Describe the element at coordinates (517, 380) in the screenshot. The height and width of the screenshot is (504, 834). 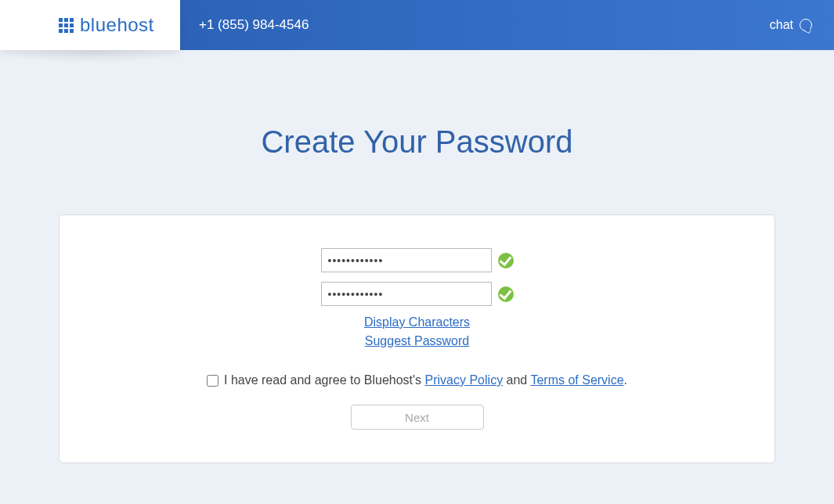
I see `agree-mid: and` at that location.